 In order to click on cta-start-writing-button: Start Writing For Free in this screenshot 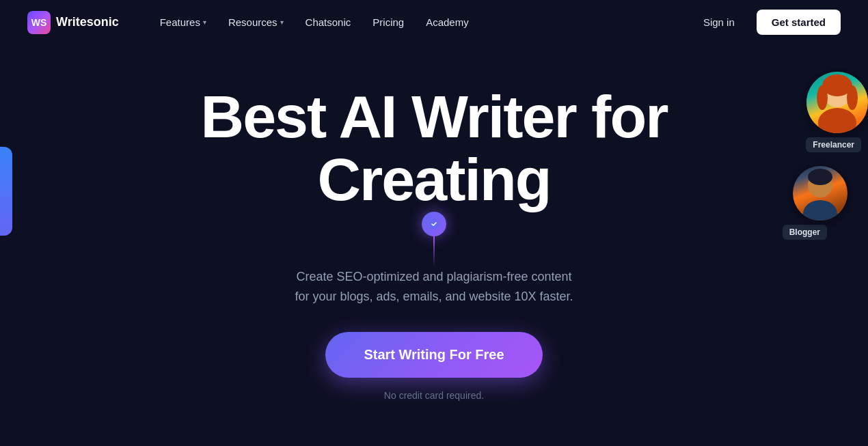, I will do `click(433, 355)`.